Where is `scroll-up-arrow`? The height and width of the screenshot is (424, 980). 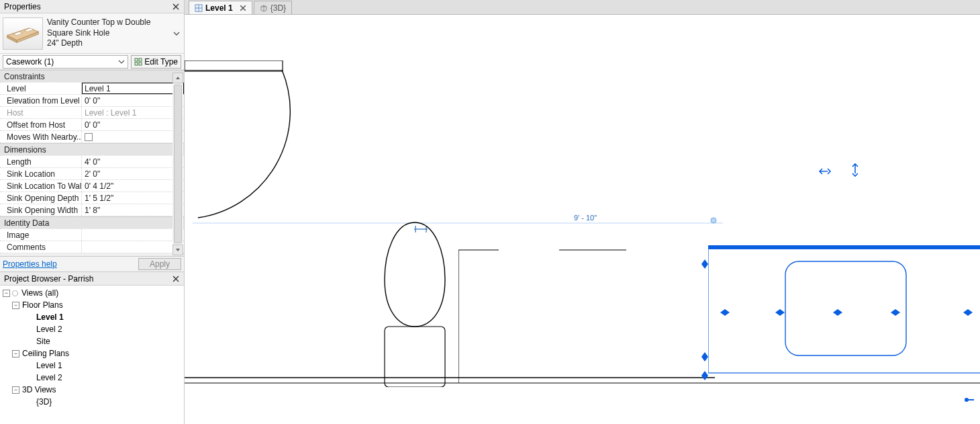 scroll-up-arrow is located at coordinates (178, 78).